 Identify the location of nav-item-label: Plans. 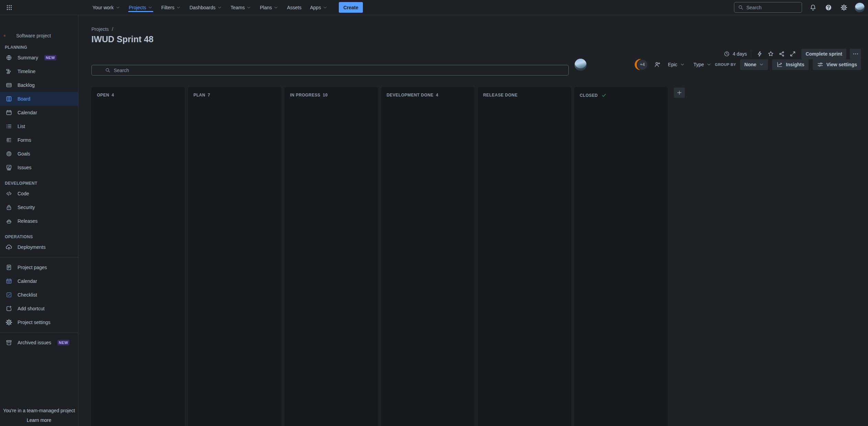
(266, 8).